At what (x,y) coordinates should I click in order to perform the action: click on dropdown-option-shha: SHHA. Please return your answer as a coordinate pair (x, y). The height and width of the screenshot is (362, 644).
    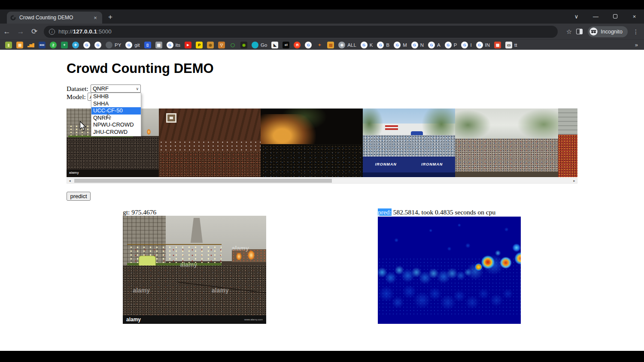
    Looking at the image, I should click on (116, 104).